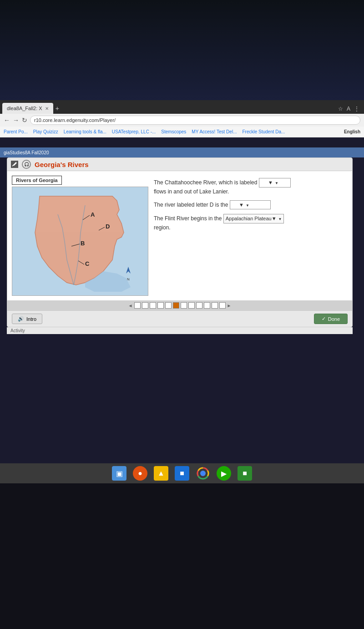  What do you see at coordinates (85, 132) in the screenshot?
I see `bookmark-learning: Learning tools & fla...` at bounding box center [85, 132].